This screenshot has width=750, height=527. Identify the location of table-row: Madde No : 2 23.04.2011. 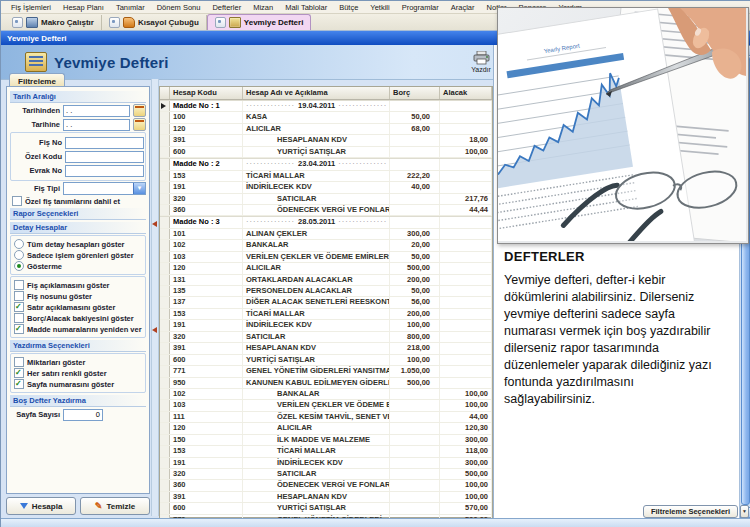
(326, 164).